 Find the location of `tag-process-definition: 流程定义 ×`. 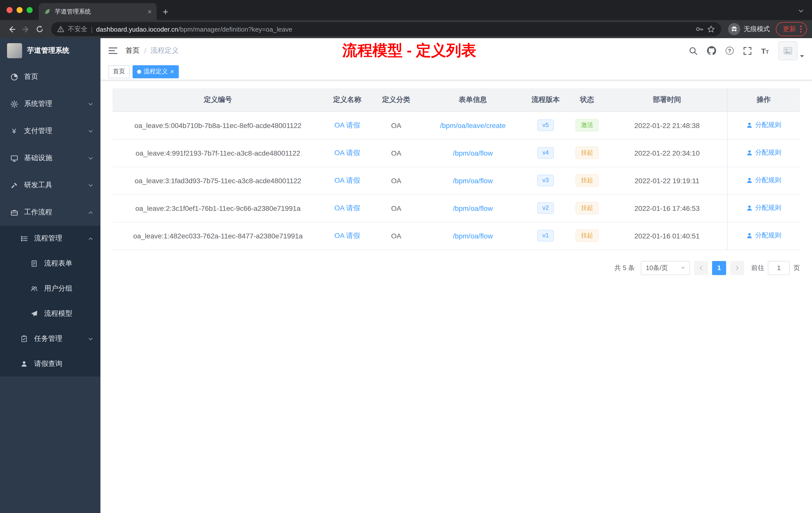

tag-process-definition: 流程定义 × is located at coordinates (155, 71).